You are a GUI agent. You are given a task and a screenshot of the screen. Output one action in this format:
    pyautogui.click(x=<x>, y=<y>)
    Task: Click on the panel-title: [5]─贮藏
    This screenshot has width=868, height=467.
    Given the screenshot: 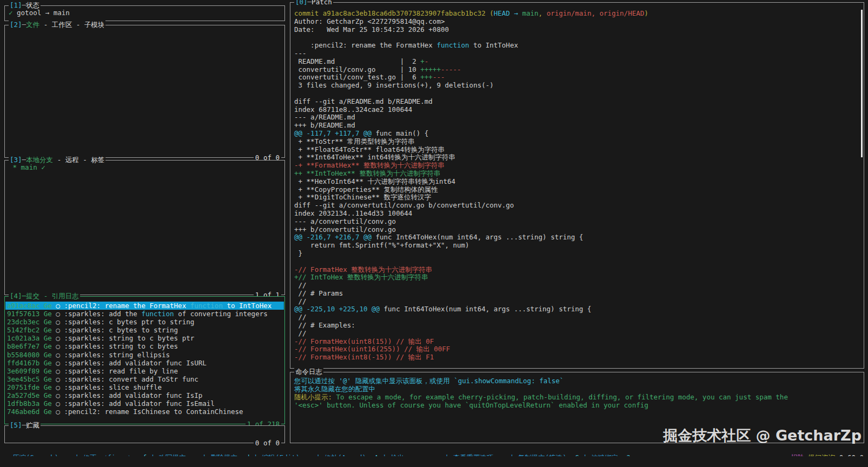 What is the action you would take?
    pyautogui.click(x=25, y=426)
    